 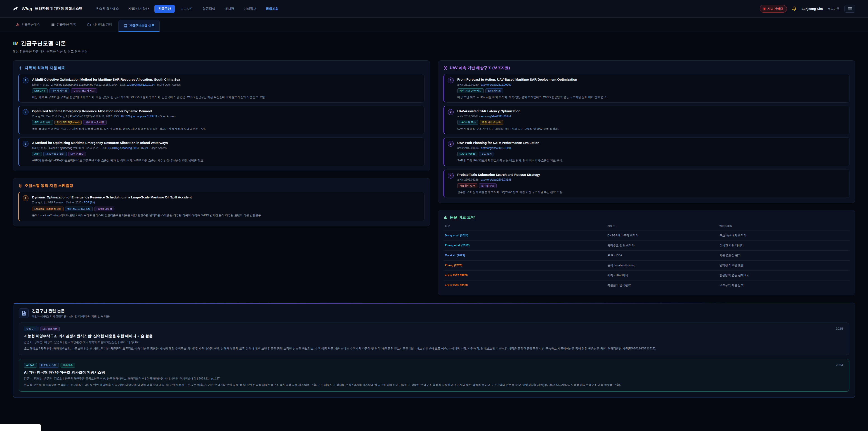 What do you see at coordinates (420, 373) in the screenshot?
I see `paper-title: AI 기반 한국형 해양수색구조 의사결정 지원시스템` at bounding box center [420, 373].